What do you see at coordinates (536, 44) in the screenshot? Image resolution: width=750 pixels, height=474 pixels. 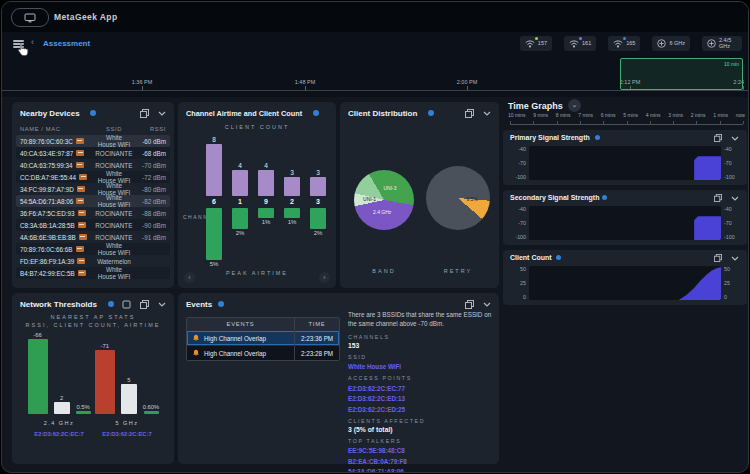 I see `channel-filter-button-157: 157` at bounding box center [536, 44].